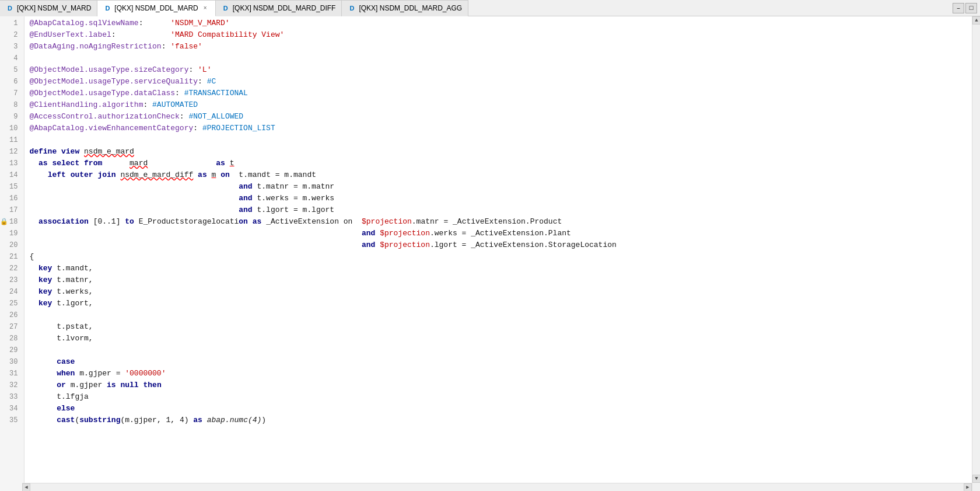 The image size is (980, 491). What do you see at coordinates (10, 385) in the screenshot?
I see `line-number-32: 32` at bounding box center [10, 385].